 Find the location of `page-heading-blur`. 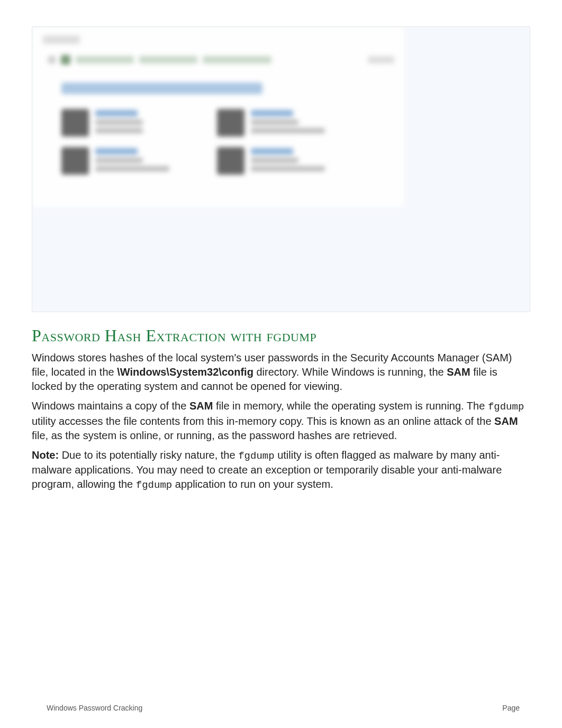

page-heading-blur is located at coordinates (162, 88).